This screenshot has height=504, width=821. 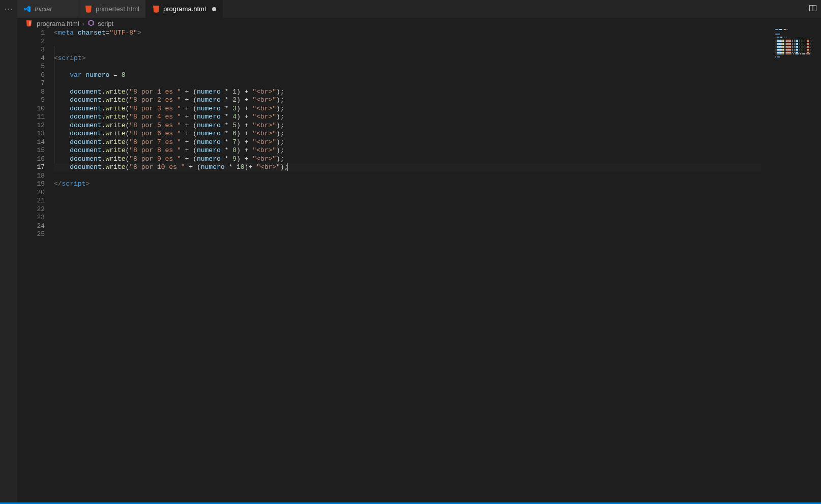 I want to click on tab-label: primertest.html, so click(x=118, y=9).